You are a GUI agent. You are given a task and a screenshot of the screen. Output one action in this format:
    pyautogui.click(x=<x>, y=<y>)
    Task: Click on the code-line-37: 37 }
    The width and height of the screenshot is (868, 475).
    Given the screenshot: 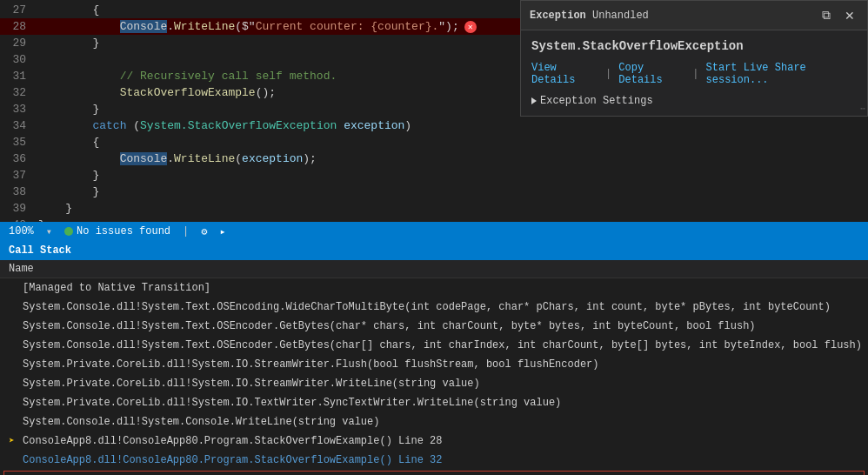 What is the action you would take?
    pyautogui.click(x=434, y=176)
    